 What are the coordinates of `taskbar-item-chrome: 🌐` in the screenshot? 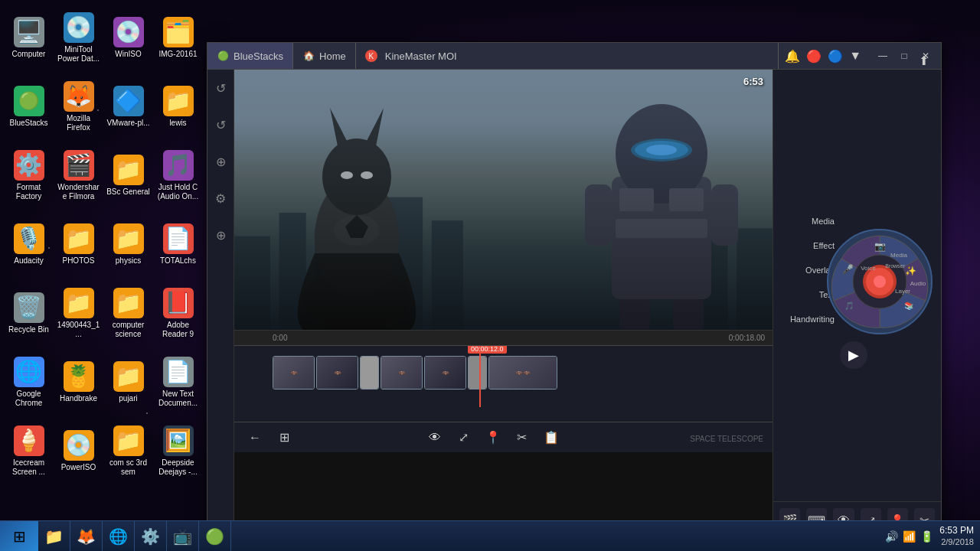 It's located at (119, 536).